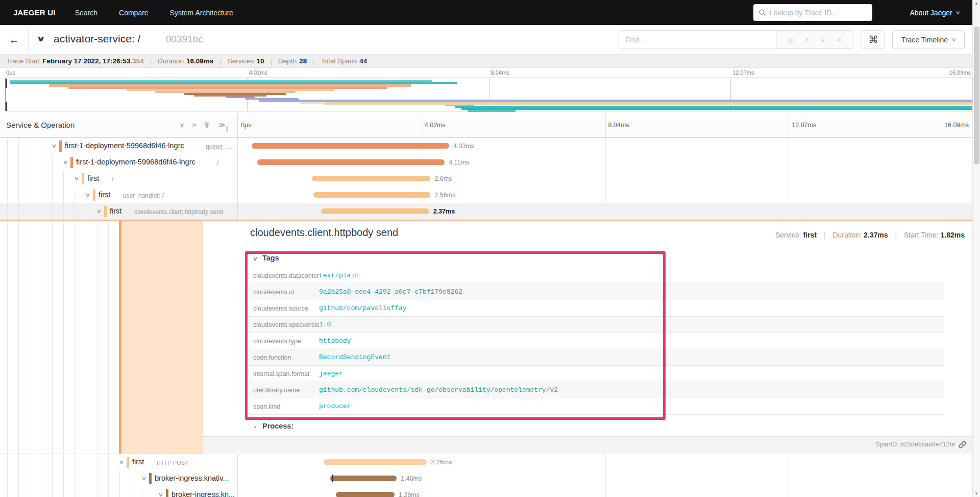 This screenshot has width=980, height=497. Describe the element at coordinates (119, 146) in the screenshot. I see `span-name-column: ∨first-1-deployment-59968d6f46-lngrcqueu…` at that location.